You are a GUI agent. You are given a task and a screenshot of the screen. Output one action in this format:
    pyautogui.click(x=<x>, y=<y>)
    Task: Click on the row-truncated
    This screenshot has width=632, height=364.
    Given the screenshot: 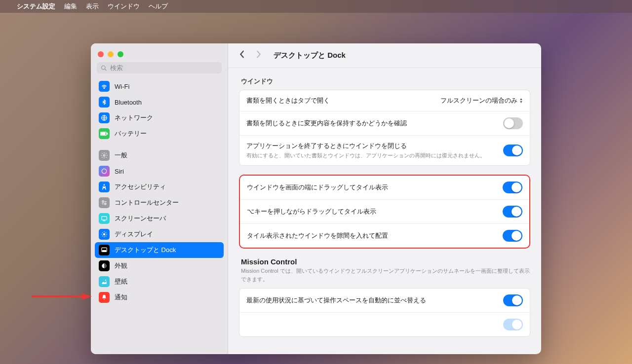 What is the action you would take?
    pyautogui.click(x=385, y=325)
    